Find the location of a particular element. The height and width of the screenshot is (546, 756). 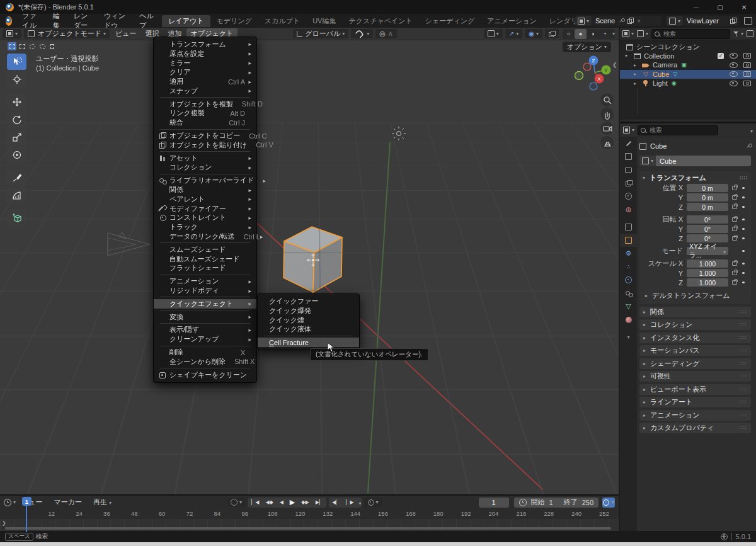

rotate-tool is located at coordinates (16, 120).